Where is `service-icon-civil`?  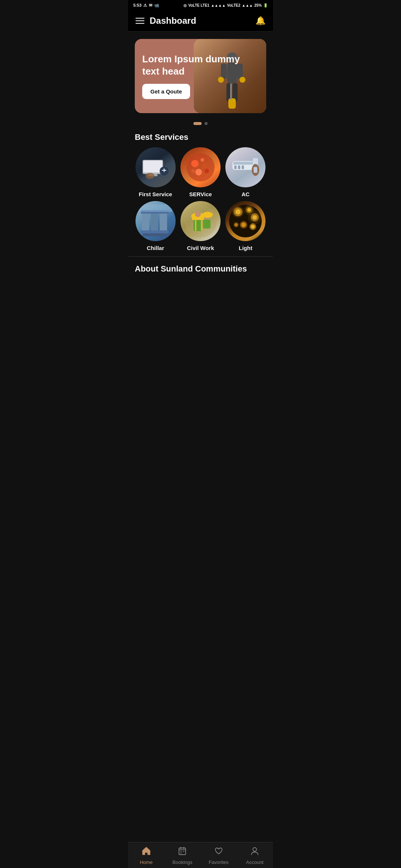 service-icon-civil is located at coordinates (200, 221).